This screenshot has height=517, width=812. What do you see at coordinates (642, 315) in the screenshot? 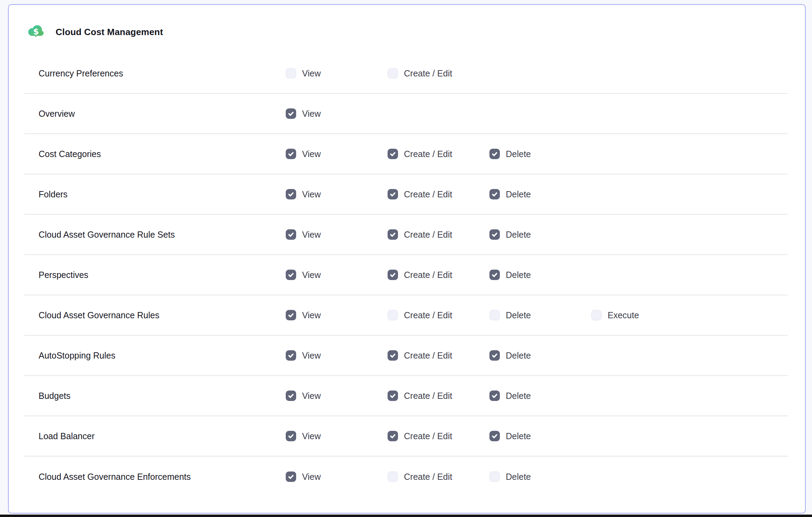
I see `permission-cell-execute: Execute` at bounding box center [642, 315].